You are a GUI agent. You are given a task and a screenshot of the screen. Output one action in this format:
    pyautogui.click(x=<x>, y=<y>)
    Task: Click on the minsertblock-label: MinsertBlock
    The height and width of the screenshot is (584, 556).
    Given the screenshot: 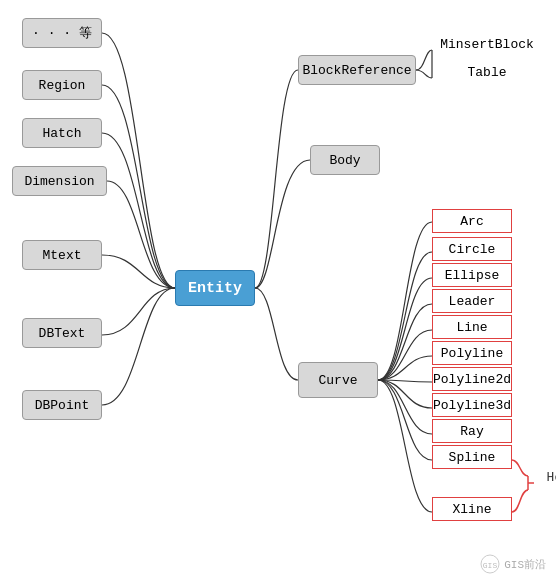 What is the action you would take?
    pyautogui.click(x=487, y=44)
    